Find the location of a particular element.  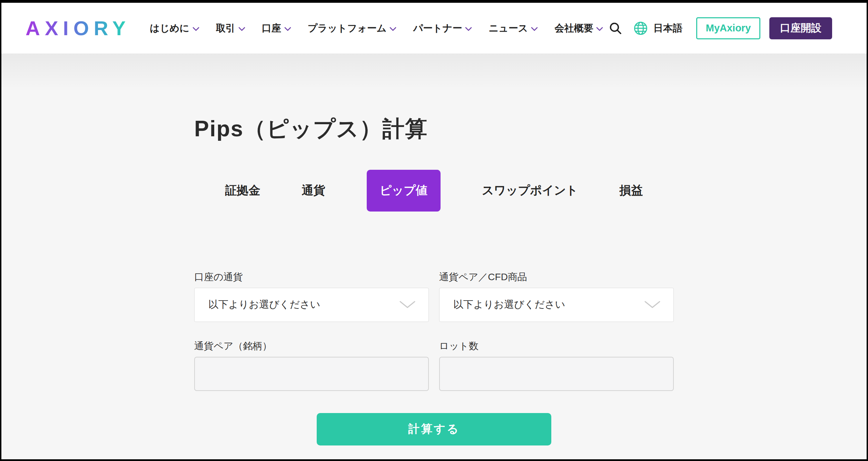

calculate-button: 計算する is located at coordinates (434, 429).